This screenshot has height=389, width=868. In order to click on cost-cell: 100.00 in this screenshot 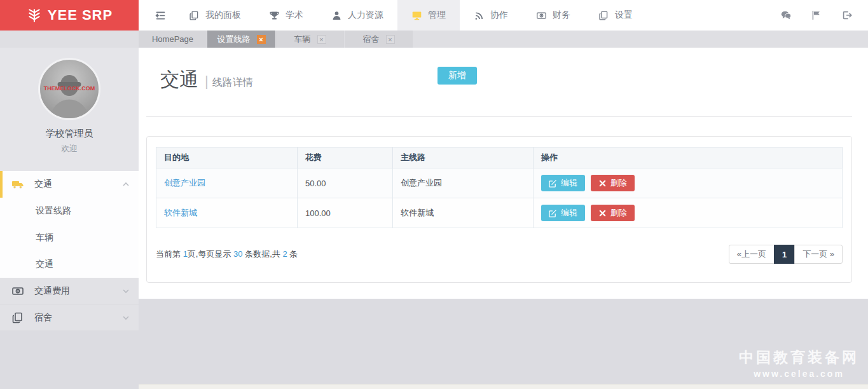, I will do `click(345, 214)`.